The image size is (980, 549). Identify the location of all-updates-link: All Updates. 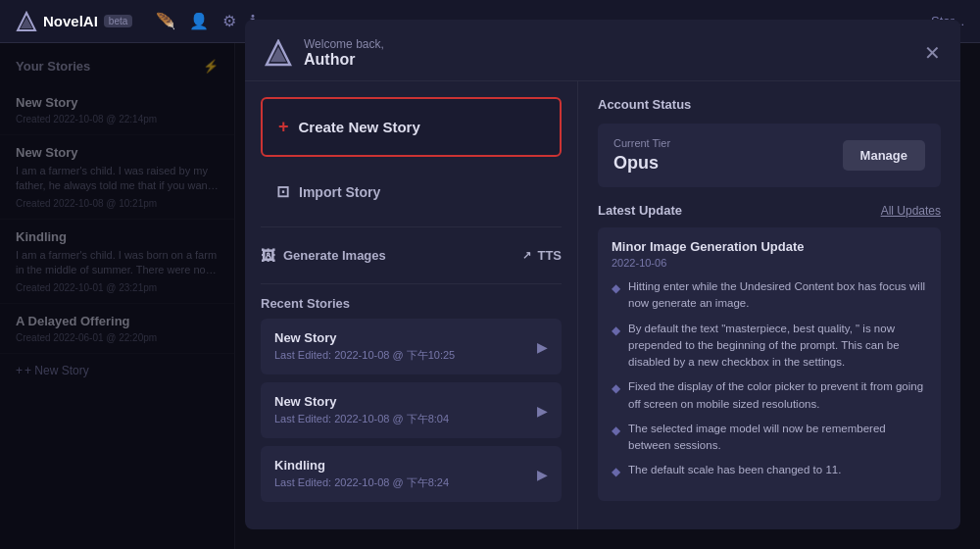
(911, 211).